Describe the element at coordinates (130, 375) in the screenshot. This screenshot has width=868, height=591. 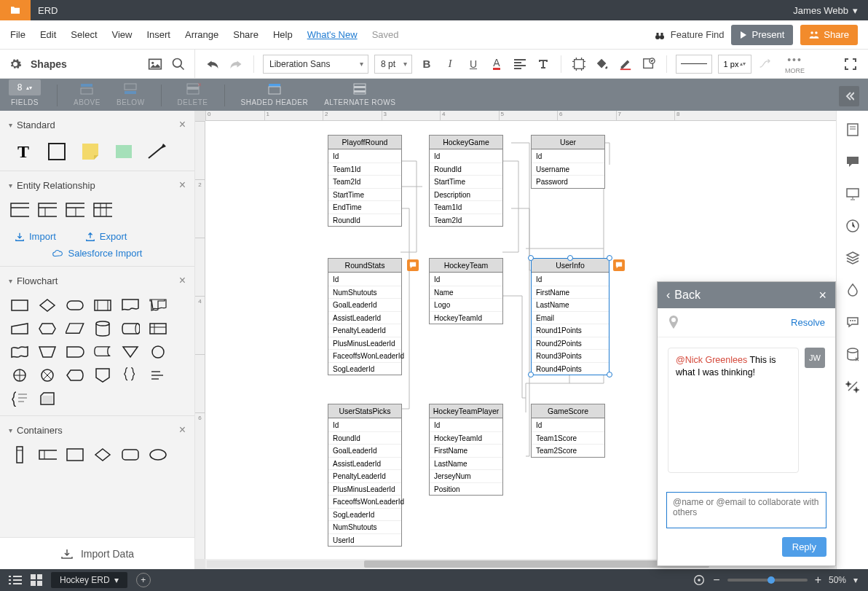
I see `fc-brace` at that location.